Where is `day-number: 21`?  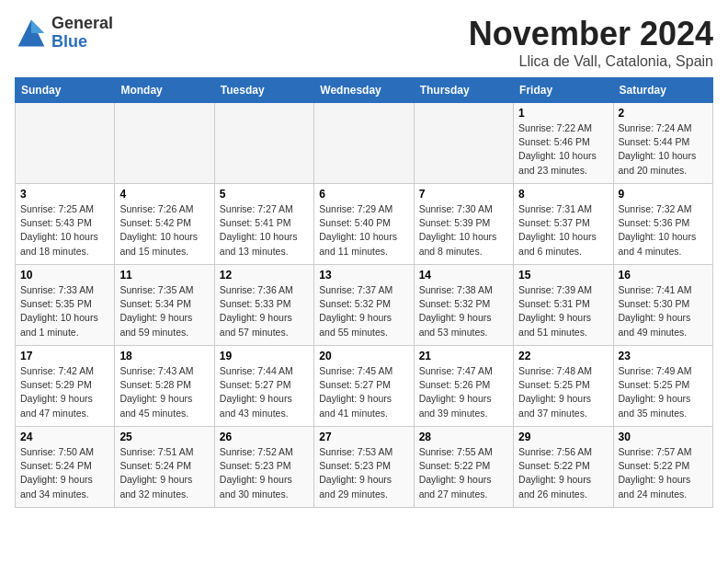 day-number: 21 is located at coordinates (463, 356).